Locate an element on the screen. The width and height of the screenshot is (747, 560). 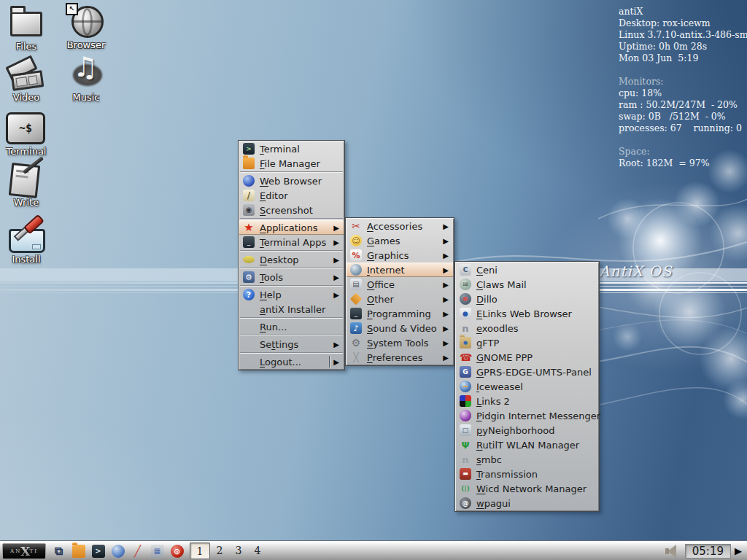
menu-item-preferences: Preferences▶ is located at coordinates (400, 357).